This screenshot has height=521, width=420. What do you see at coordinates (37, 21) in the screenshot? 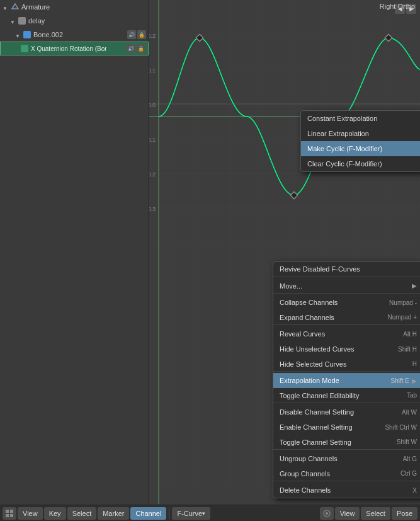
I see `delay-label: delay` at bounding box center [37, 21].